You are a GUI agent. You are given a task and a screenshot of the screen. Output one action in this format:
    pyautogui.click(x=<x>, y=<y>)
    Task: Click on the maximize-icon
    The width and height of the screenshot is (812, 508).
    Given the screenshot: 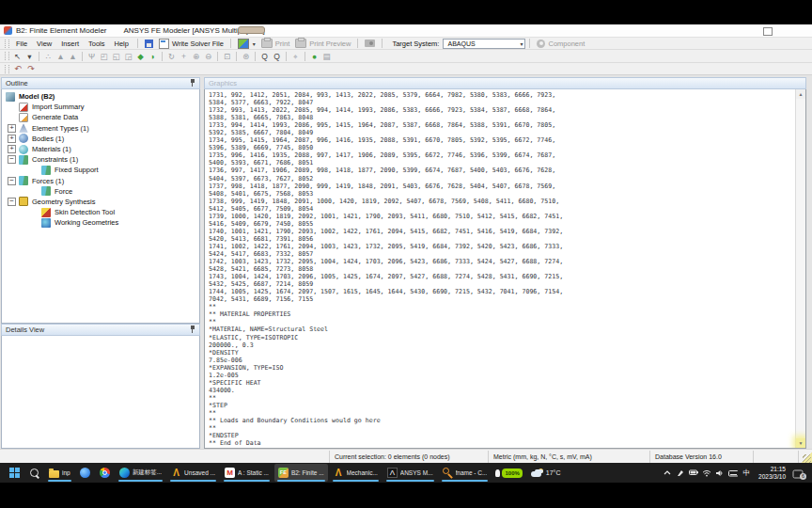 What is the action you would take?
    pyautogui.click(x=768, y=32)
    